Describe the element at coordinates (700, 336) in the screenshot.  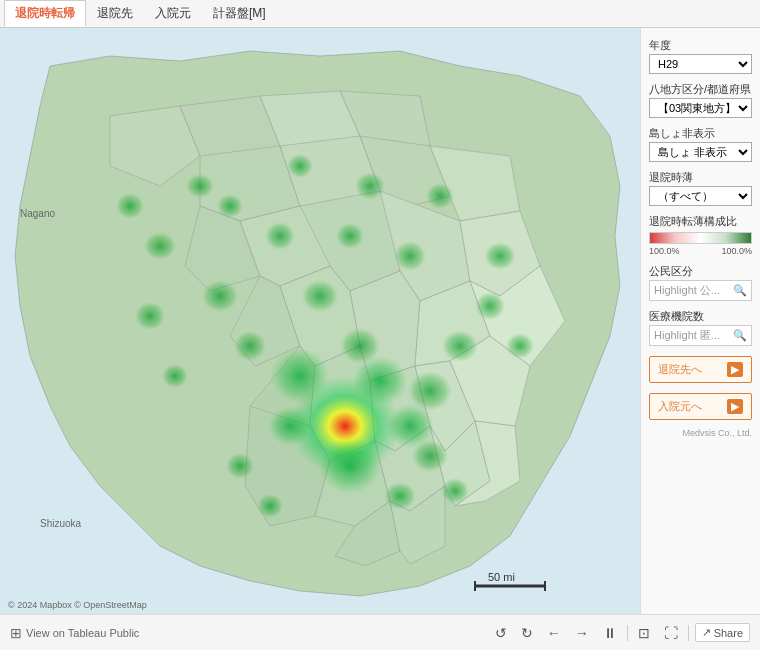
I see `highlight2-box: Highlight 匿... 🔍` at that location.